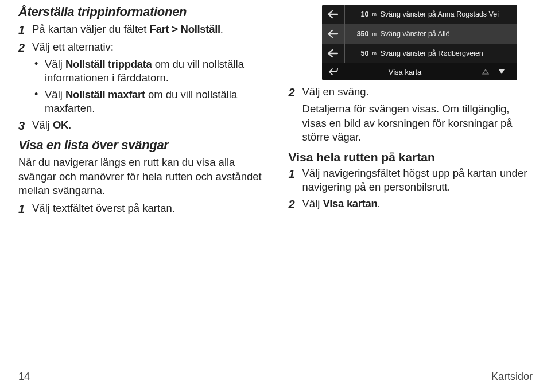 The height and width of the screenshot is (392, 551). Describe the element at coordinates (185, 29) in the screenshot. I see `bold-text: Fart > Nollställ` at that location.